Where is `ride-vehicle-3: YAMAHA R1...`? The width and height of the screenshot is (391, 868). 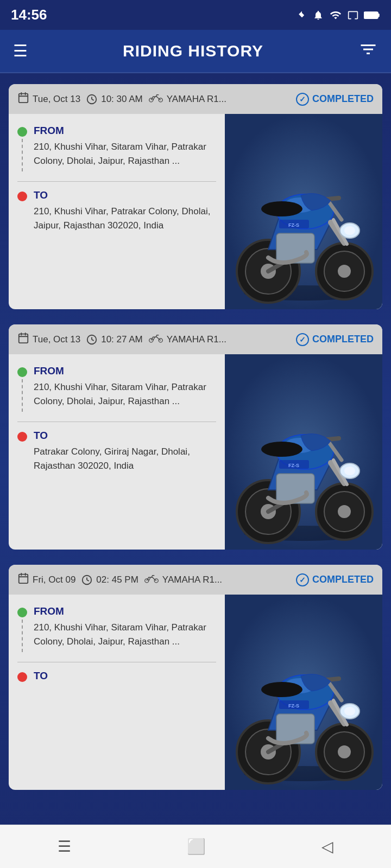 ride-vehicle-3: YAMAHA R1... is located at coordinates (183, 579).